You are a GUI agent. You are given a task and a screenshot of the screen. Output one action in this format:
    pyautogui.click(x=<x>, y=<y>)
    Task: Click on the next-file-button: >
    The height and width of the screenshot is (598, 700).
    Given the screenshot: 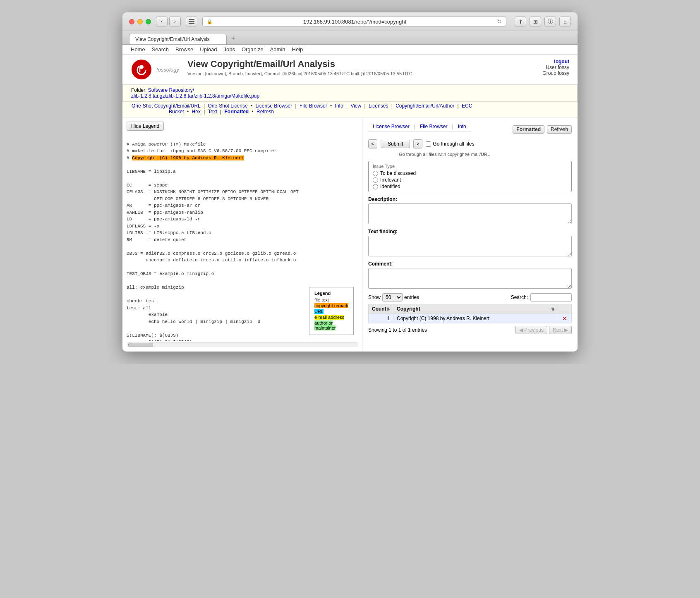 What is the action you would take?
    pyautogui.click(x=418, y=144)
    